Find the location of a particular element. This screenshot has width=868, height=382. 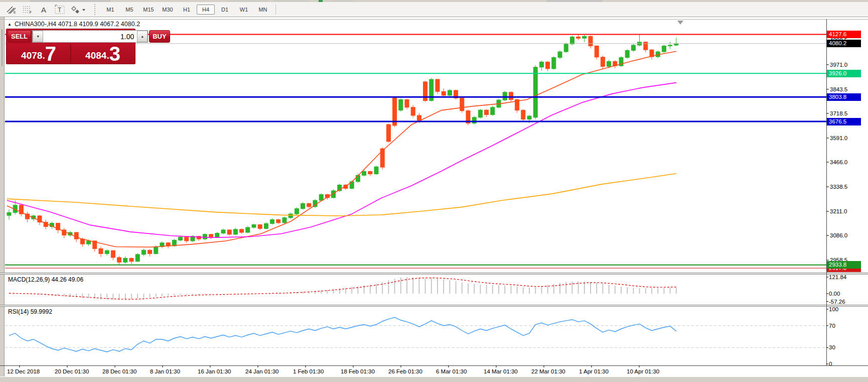

time-axis-label: 14 Mar 01:30 is located at coordinates (501, 371).